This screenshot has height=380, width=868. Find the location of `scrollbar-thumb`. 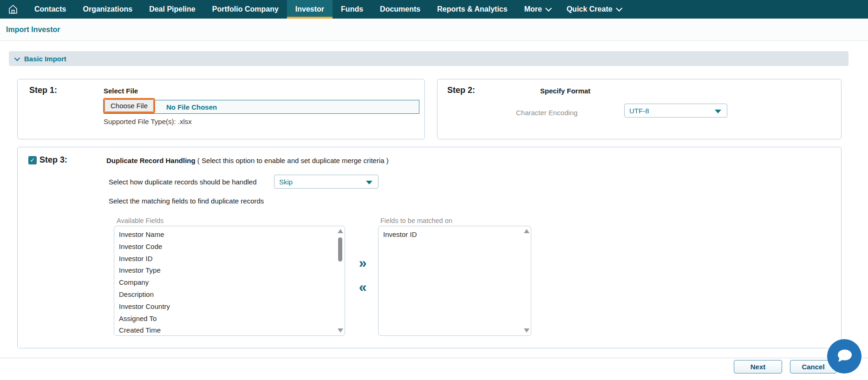

scrollbar-thumb is located at coordinates (340, 249).